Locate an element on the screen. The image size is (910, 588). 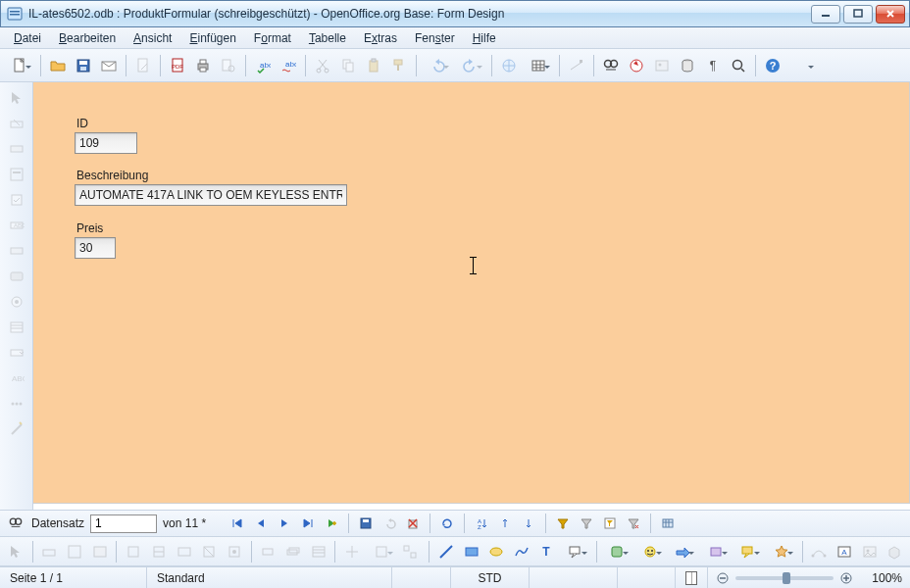
datasources-button is located at coordinates (687, 66).